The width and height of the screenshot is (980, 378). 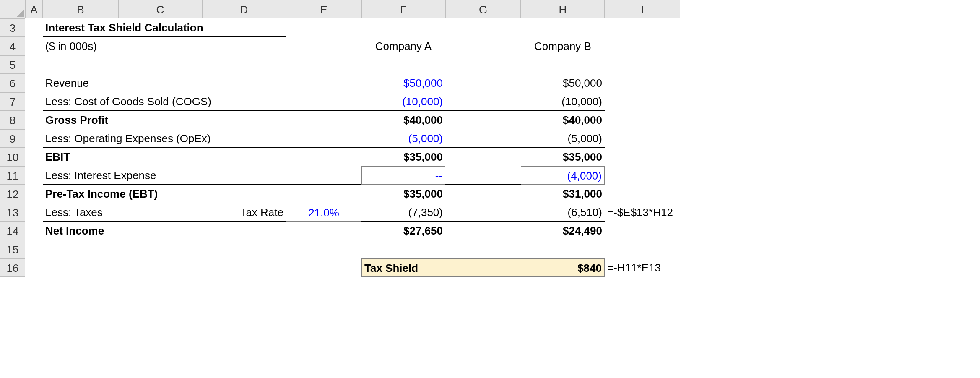 I want to click on col-header-F: F, so click(x=403, y=9).